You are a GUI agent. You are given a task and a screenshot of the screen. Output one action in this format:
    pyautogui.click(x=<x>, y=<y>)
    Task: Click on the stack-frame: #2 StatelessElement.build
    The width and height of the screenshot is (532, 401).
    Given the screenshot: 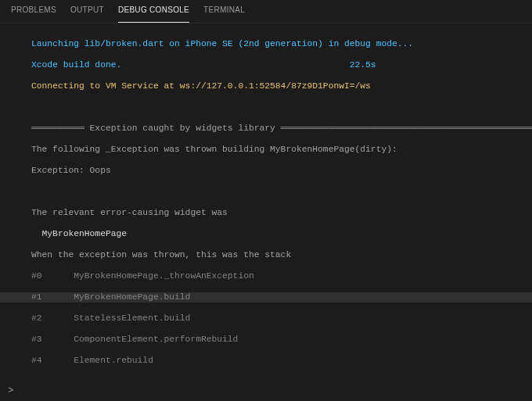 What is the action you would take?
    pyautogui.click(x=282, y=319)
    